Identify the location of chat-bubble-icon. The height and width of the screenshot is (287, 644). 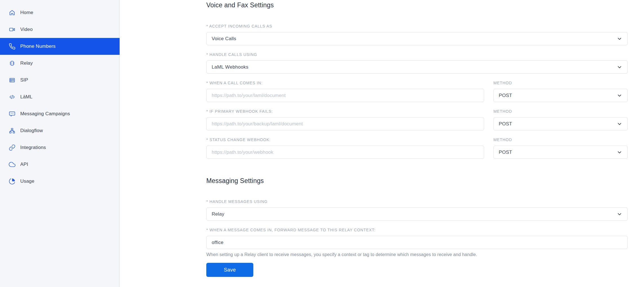
(12, 114).